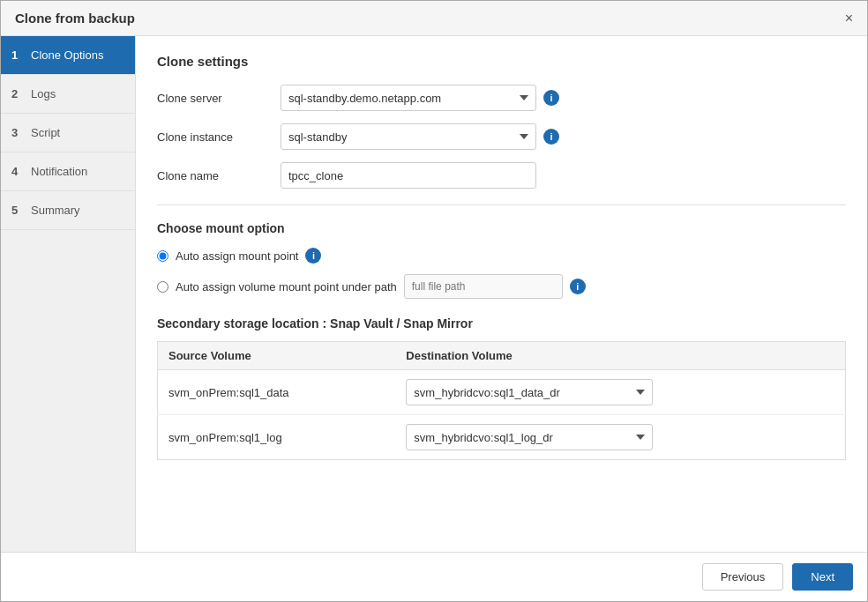  Describe the element at coordinates (501, 286) in the screenshot. I see `auto-path-mount-row: Auto assign volume mount point under pat…` at that location.